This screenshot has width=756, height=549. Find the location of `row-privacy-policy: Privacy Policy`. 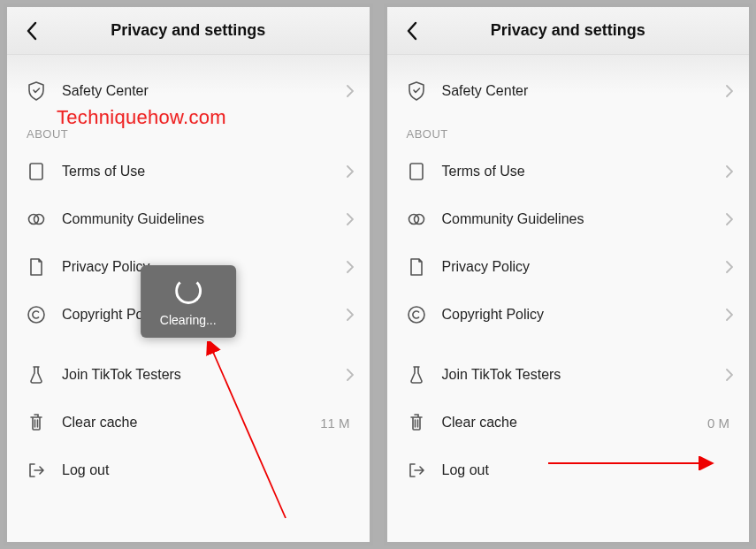

row-privacy-policy: Privacy Policy is located at coordinates (569, 267).